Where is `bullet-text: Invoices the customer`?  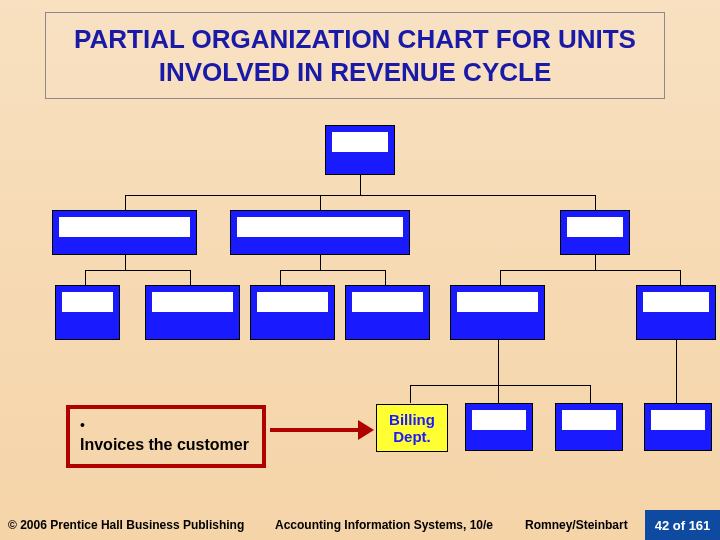
bullet-text: Invoices the customer is located at coordinates (164, 444).